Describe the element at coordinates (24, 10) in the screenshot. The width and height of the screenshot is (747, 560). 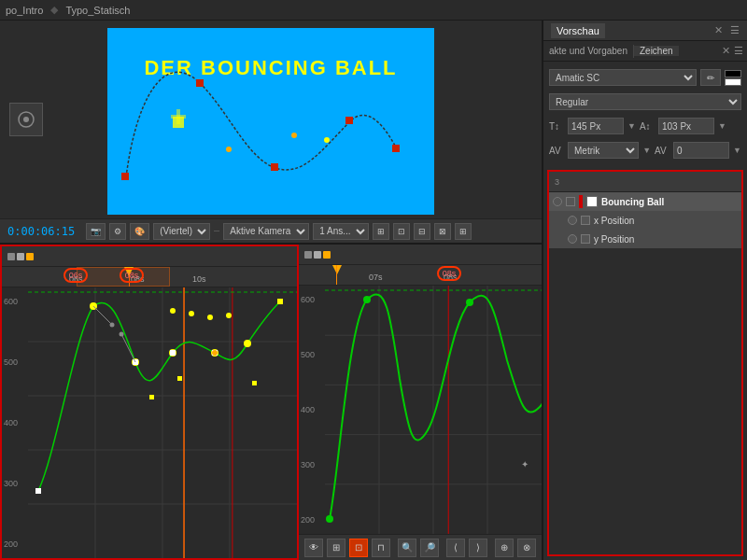
I see `project-label: po_Intro` at that location.